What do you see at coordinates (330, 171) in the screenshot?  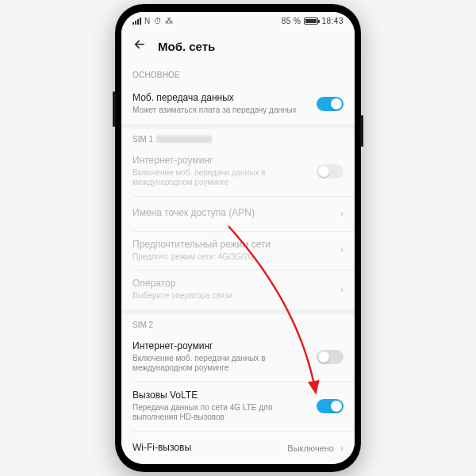 I see `sim1-roaming-toggle` at bounding box center [330, 171].